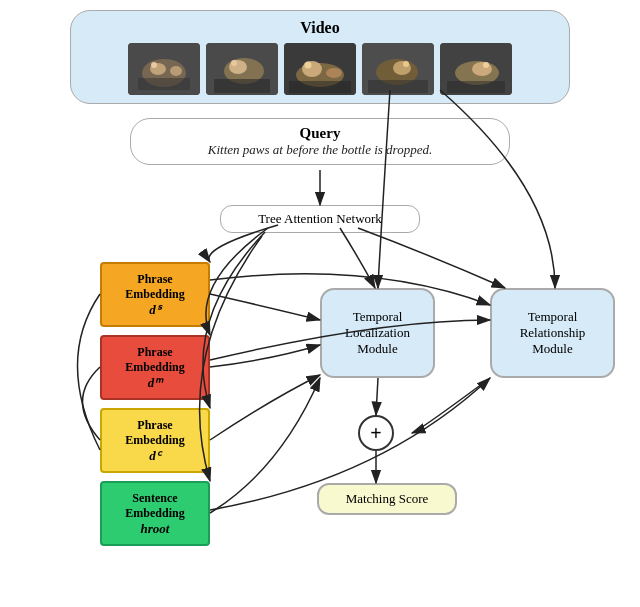 This screenshot has width=640, height=607. Describe the element at coordinates (320, 142) in the screenshot. I see `query-container: Query Kitten paws at before the bottle i…` at that location.